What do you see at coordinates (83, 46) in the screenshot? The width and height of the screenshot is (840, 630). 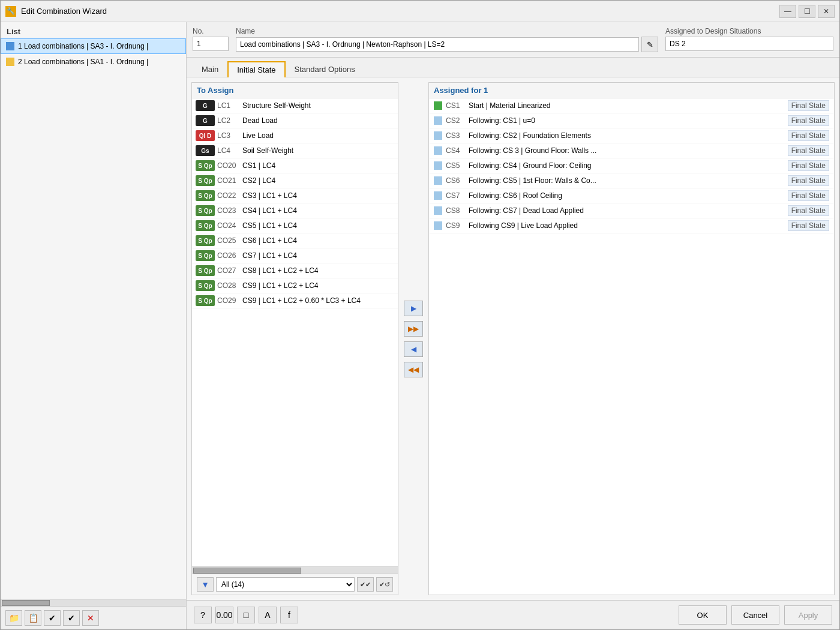 I see `list-item-text: 1 Load combinations | SA3 - I. Ordnung |` at bounding box center [83, 46].